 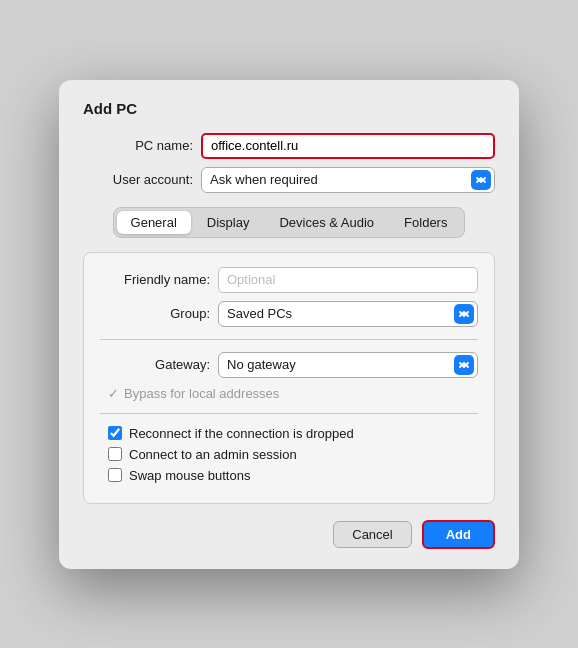 What do you see at coordinates (348, 365) in the screenshot?
I see `gateway-select-wrap: No gateway` at bounding box center [348, 365].